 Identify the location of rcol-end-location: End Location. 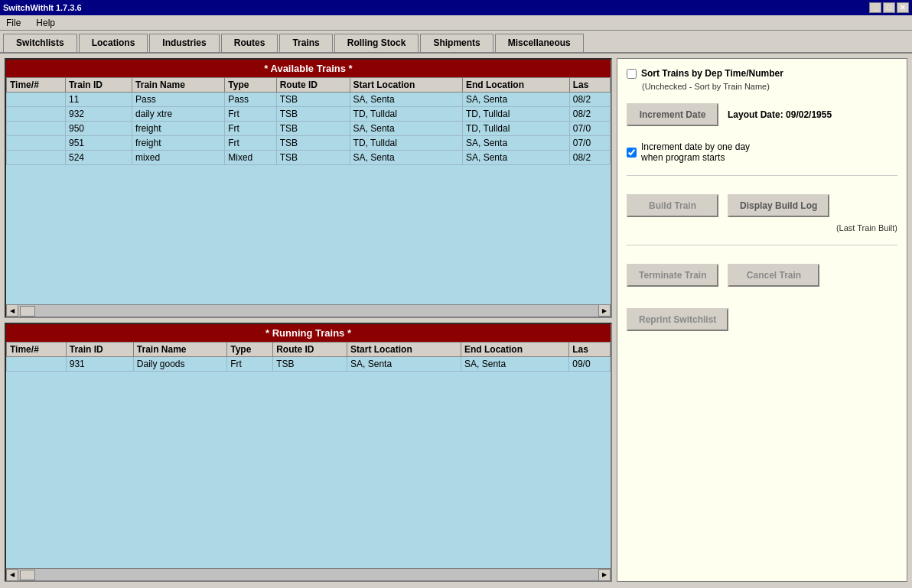
(516, 349).